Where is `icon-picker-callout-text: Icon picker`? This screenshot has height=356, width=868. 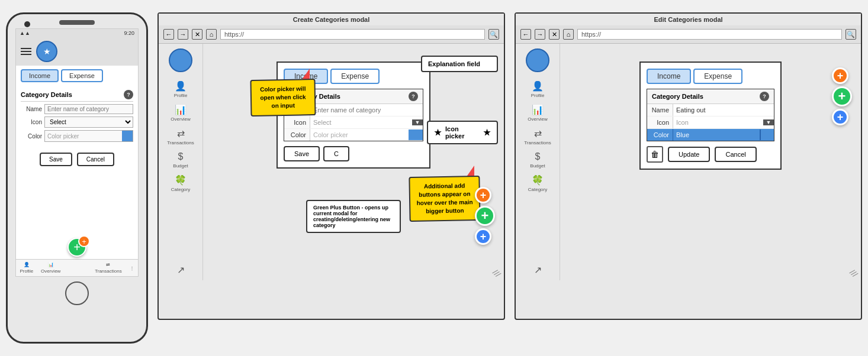 icon-picker-callout-text: Icon picker is located at coordinates (461, 132).